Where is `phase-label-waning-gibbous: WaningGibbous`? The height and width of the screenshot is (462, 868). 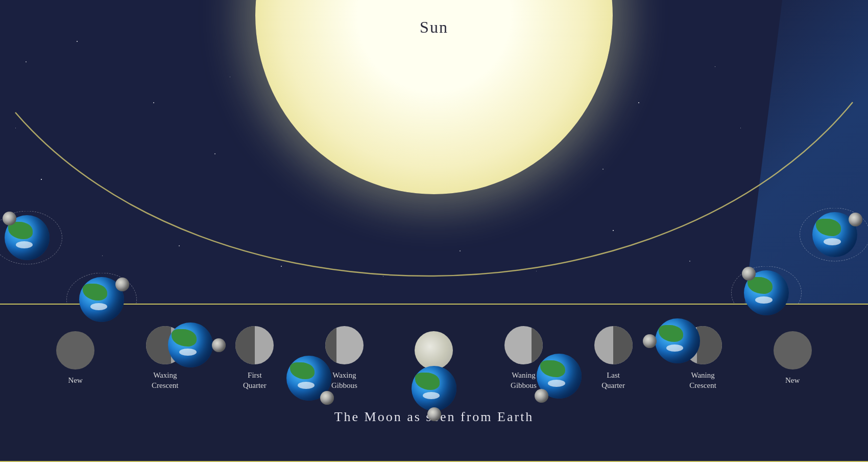 phase-label-waning-gibbous: WaningGibbous is located at coordinates (524, 380).